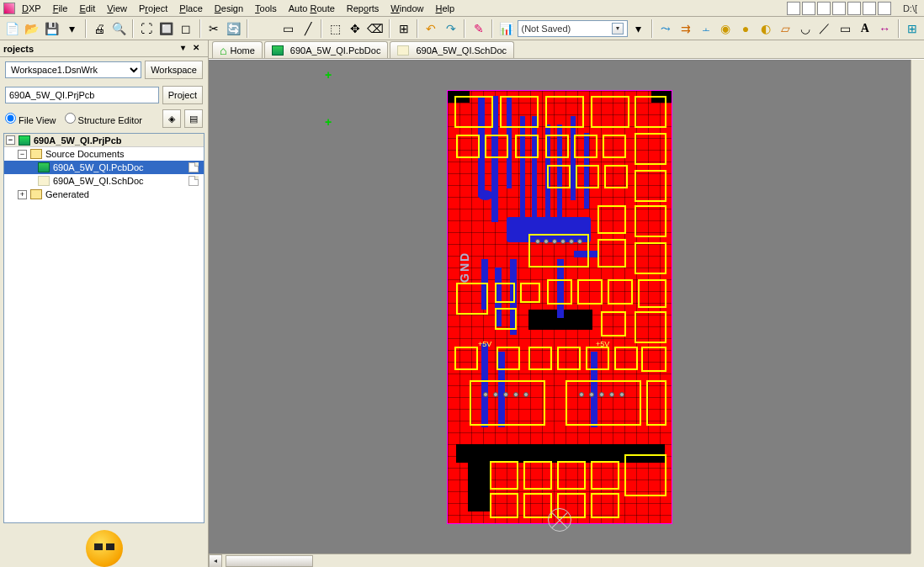 This screenshot has height=567, width=924. I want to click on close-icon: ✕, so click(199, 49).